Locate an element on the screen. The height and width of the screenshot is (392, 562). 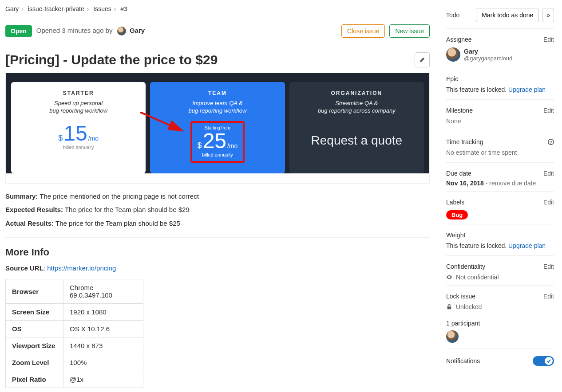
assignee-name: Gary is located at coordinates (488, 51).